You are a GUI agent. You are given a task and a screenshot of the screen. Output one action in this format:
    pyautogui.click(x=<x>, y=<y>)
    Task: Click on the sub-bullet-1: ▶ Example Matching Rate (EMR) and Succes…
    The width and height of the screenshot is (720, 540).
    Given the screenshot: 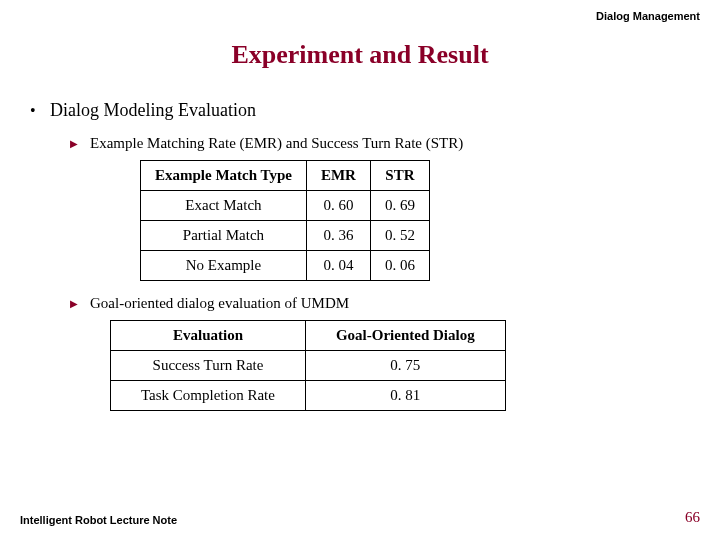 What is the action you would take?
    pyautogui.click(x=395, y=144)
    